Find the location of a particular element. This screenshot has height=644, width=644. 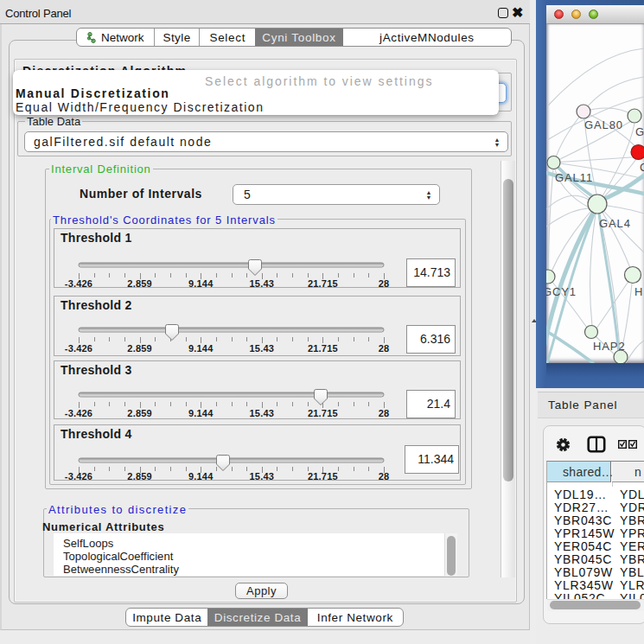

svg-text: C is located at coordinates (641, 168).